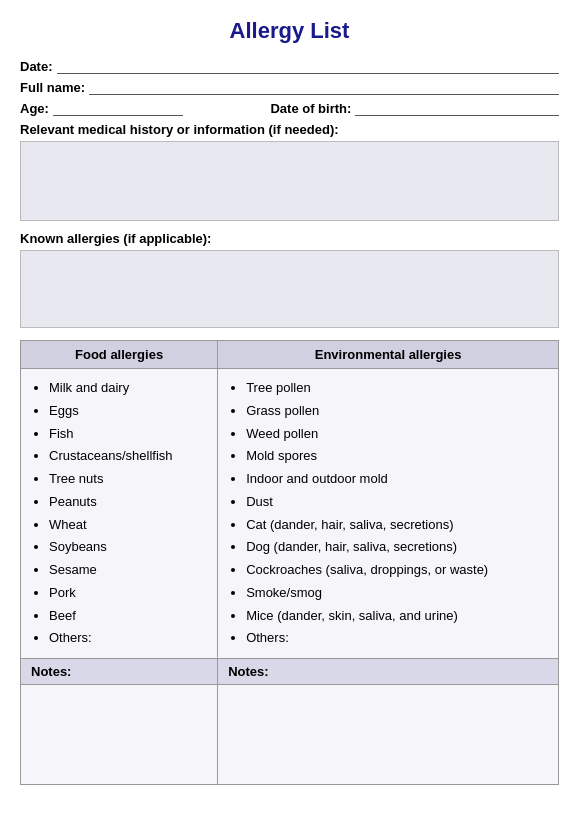 Image resolution: width=579 pixels, height=824 pixels. What do you see at coordinates (120, 514) in the screenshot?
I see `food-allergies-cell: Milk and dairy Eggs Fish Crustaceans/she…` at bounding box center [120, 514].